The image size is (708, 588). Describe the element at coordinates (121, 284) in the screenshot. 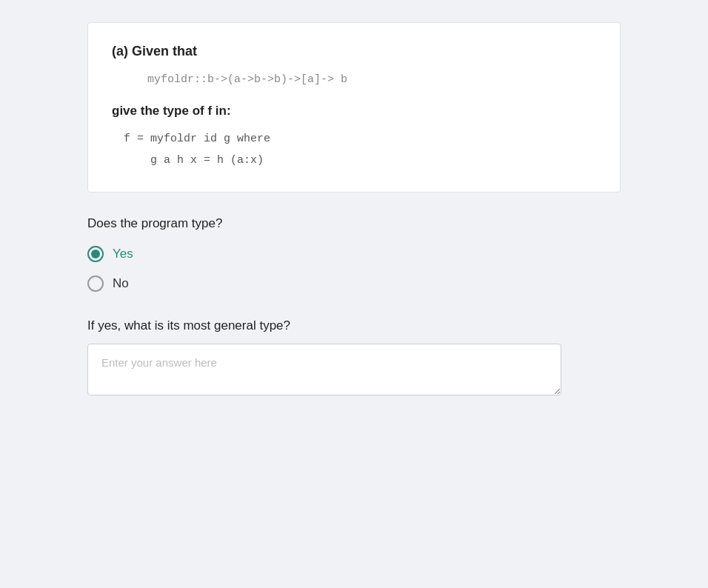

I see `no-label: No` at that location.